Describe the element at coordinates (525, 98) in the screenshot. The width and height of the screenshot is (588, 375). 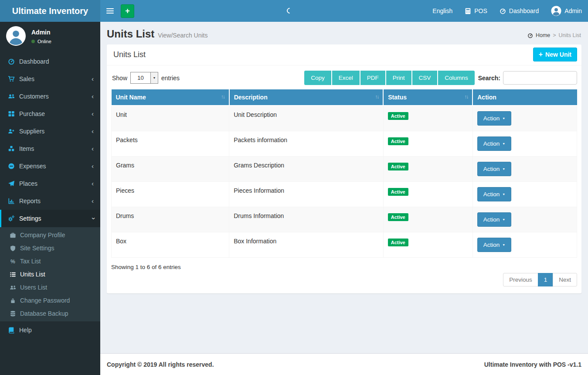
I see `column-header-action: Action` at that location.